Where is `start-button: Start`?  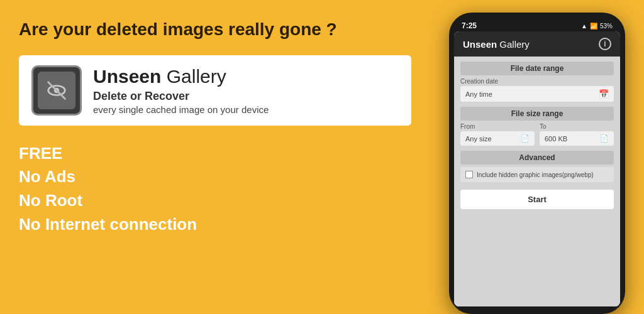
start-button: Start is located at coordinates (537, 200).